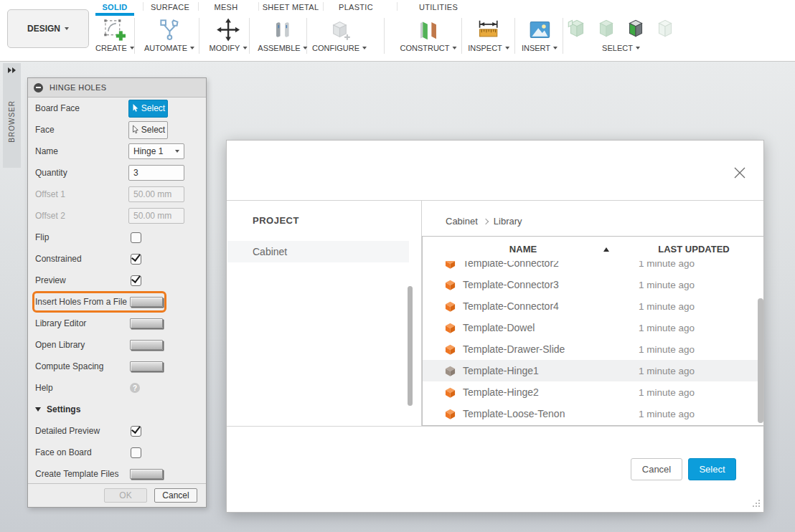  I want to click on table-row: Template-Loose-Tenon 1 minute ago, so click(593, 414).